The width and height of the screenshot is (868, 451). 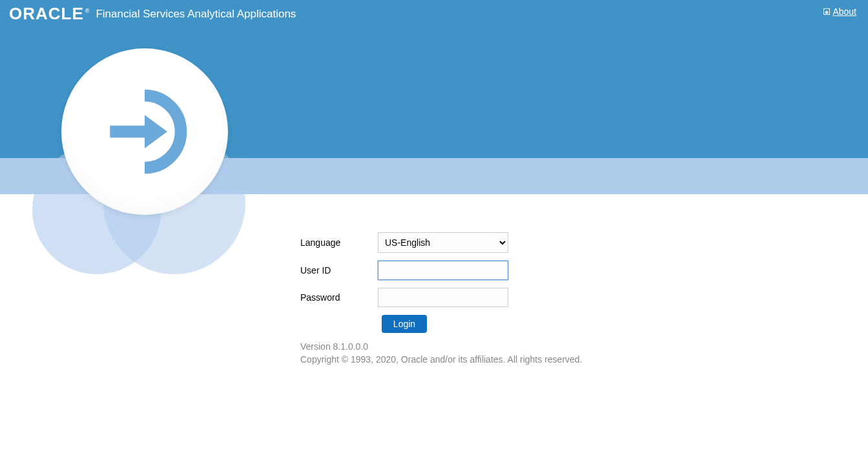 I want to click on password-label: Password, so click(x=339, y=297).